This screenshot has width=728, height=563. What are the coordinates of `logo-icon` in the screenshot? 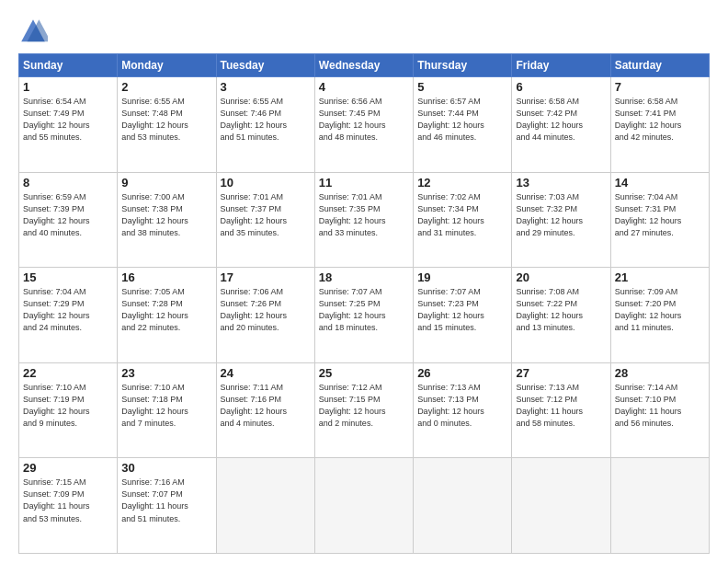 It's located at (33, 31).